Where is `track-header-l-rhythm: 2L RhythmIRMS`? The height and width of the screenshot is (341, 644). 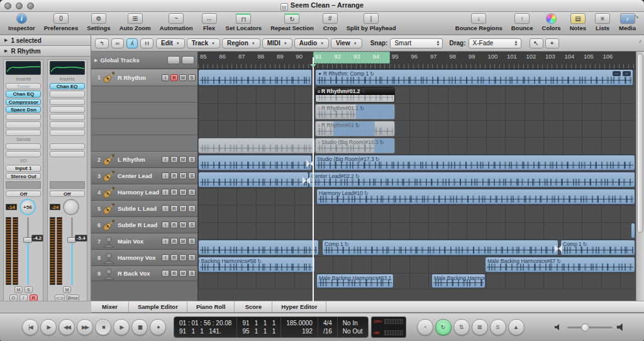
track-header-l-rhythm: 2L RhythmIRMS is located at coordinates (145, 160).